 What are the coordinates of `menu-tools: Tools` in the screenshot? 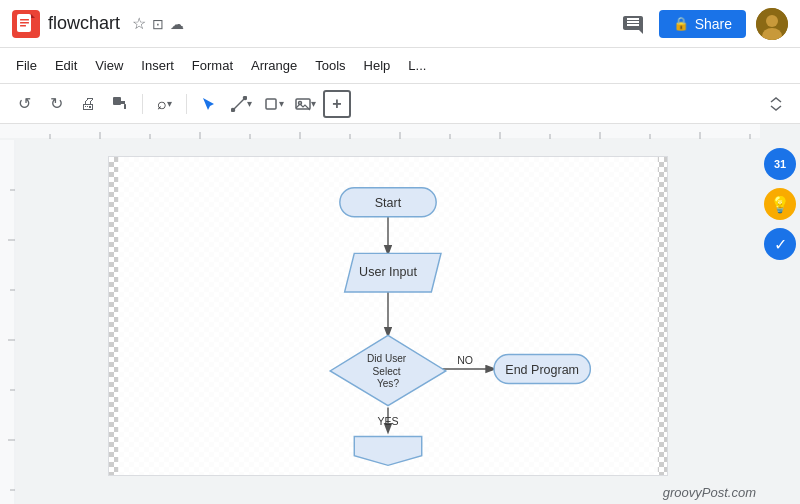 It's located at (330, 66).